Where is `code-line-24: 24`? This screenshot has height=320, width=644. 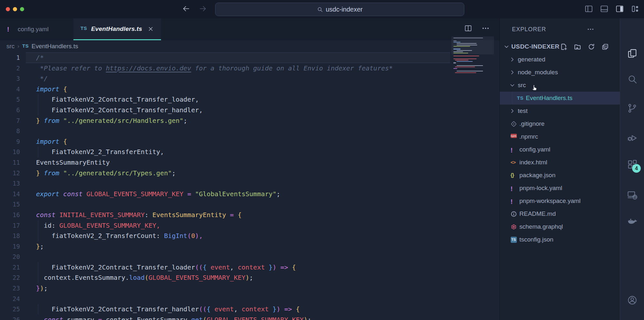 code-line-24: 24 is located at coordinates (250, 299).